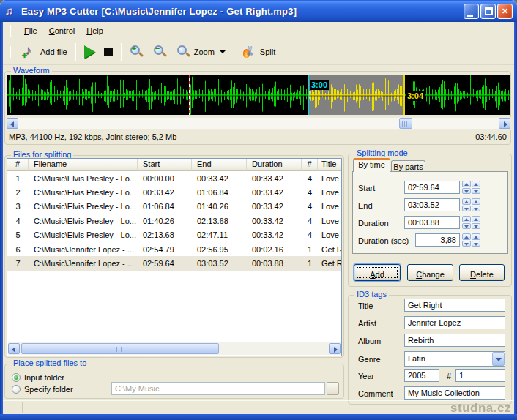  Describe the element at coordinates (432, 222) in the screenshot. I see `duration-input` at that location.